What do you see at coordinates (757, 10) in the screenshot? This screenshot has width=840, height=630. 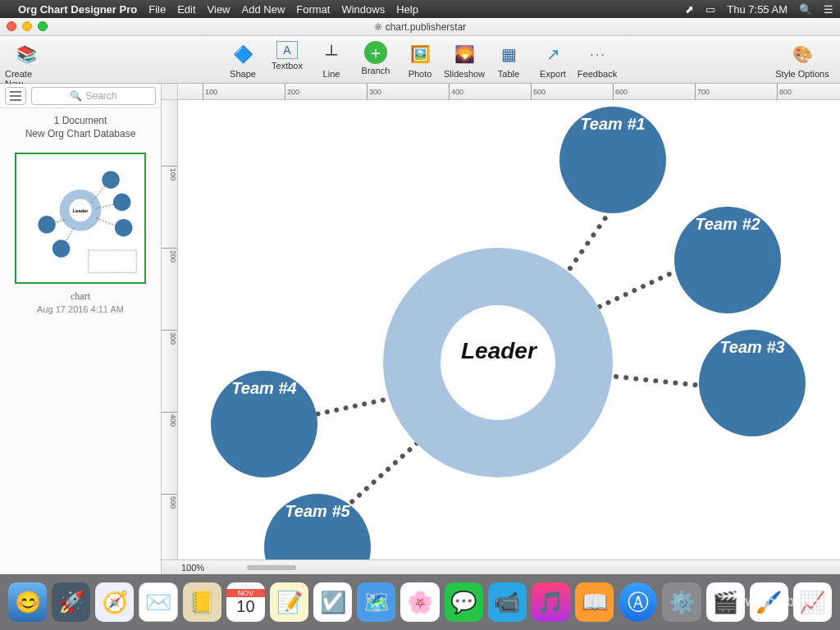 I see `clock: Thu 7:55 AM` at bounding box center [757, 10].